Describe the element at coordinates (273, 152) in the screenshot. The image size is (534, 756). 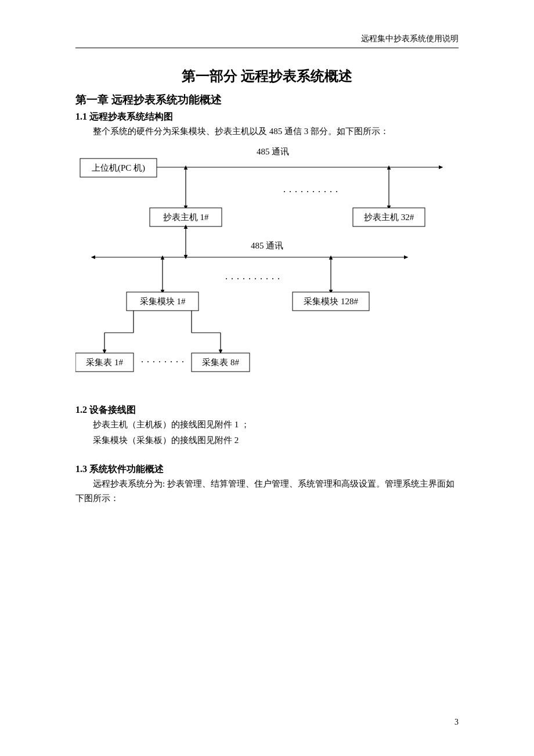
I see `diagram-label-485-top: 485 通讯` at that location.